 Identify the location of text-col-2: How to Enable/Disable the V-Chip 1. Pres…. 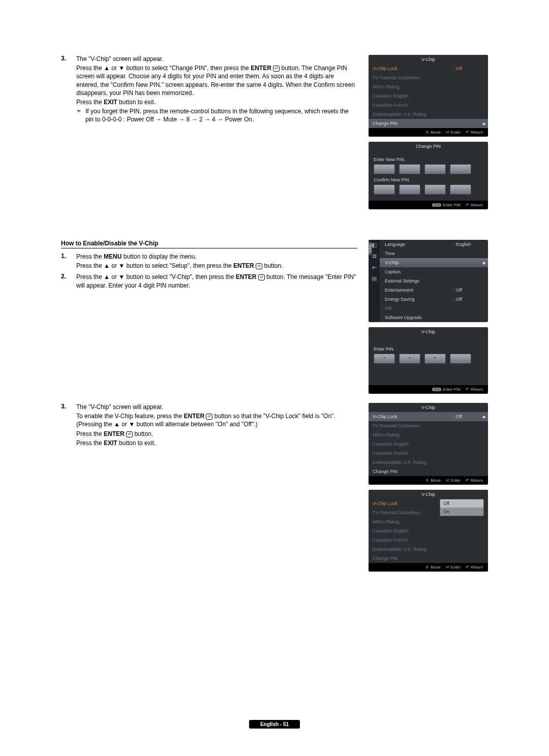
(209, 266).